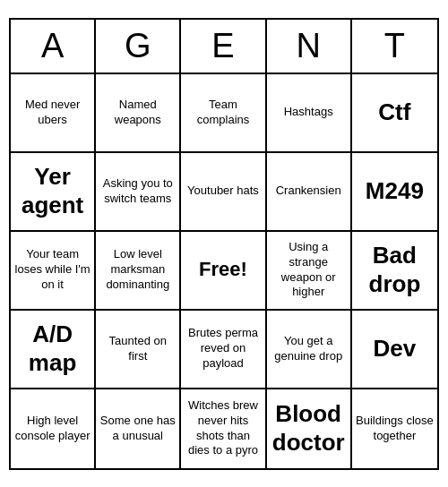 This screenshot has width=448, height=487. What do you see at coordinates (394, 271) in the screenshot?
I see `bingo-cell-14: Bad drop` at bounding box center [394, 271].